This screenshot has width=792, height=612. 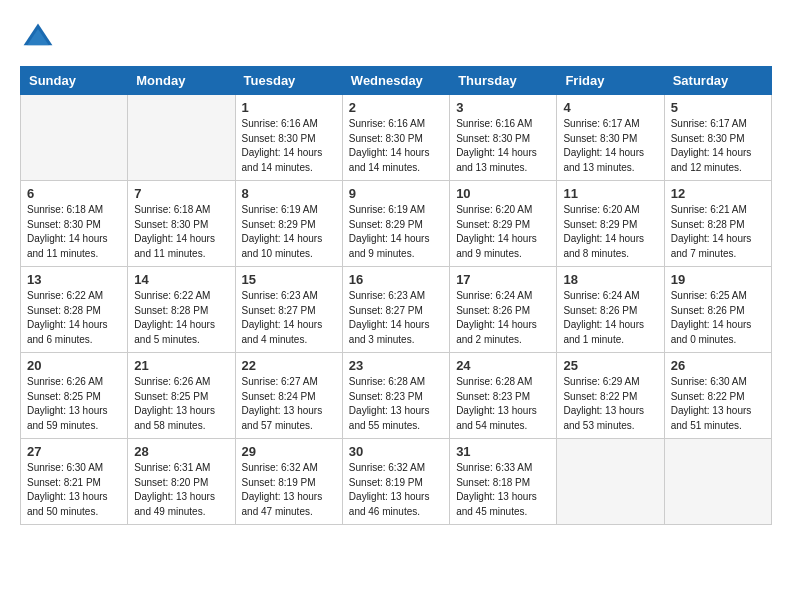 What do you see at coordinates (610, 108) in the screenshot?
I see `day-number: 4` at bounding box center [610, 108].